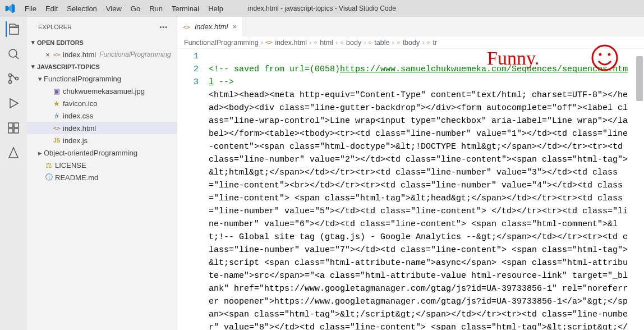  Describe the element at coordinates (49, 177) in the screenshot. I see `info-file-icon: ⓘ` at that location.